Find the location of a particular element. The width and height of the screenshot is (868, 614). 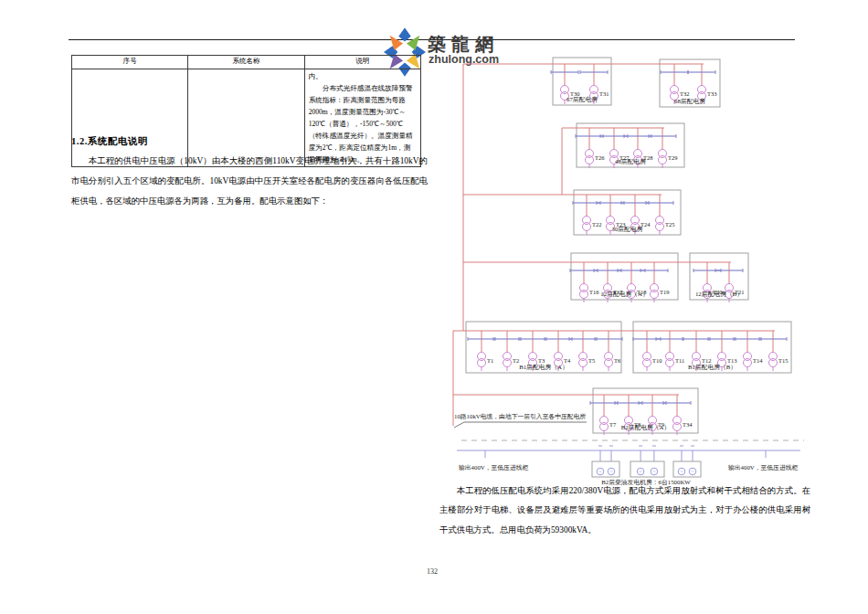

transformer-label: T9 is located at coordinates (662, 424).